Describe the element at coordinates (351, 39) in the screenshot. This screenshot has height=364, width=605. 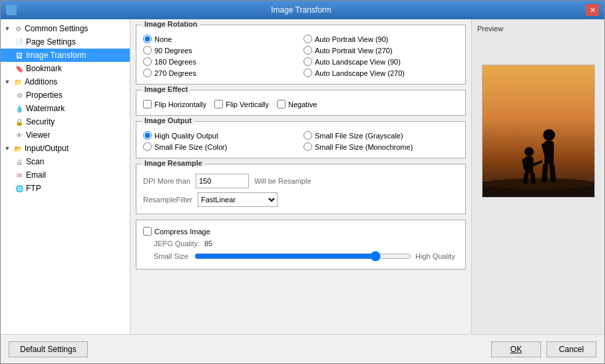
I see `rotation-ap90-label: Auto Portrait View (90)` at that location.